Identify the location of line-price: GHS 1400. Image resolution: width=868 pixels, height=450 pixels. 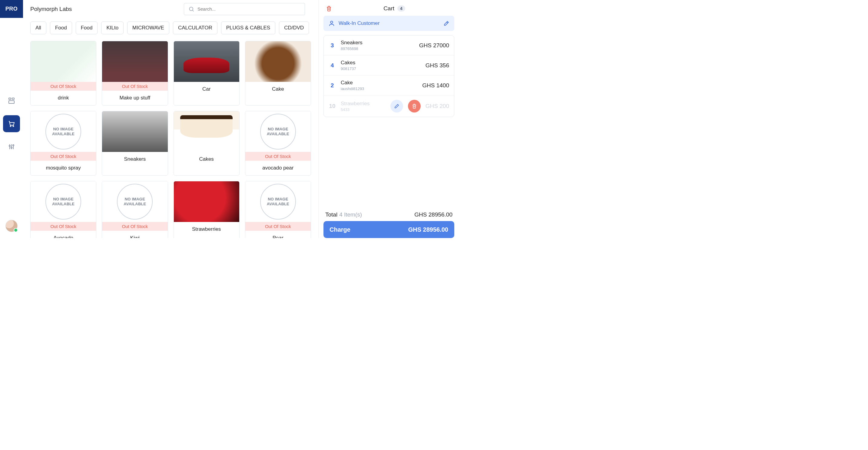
(436, 86).